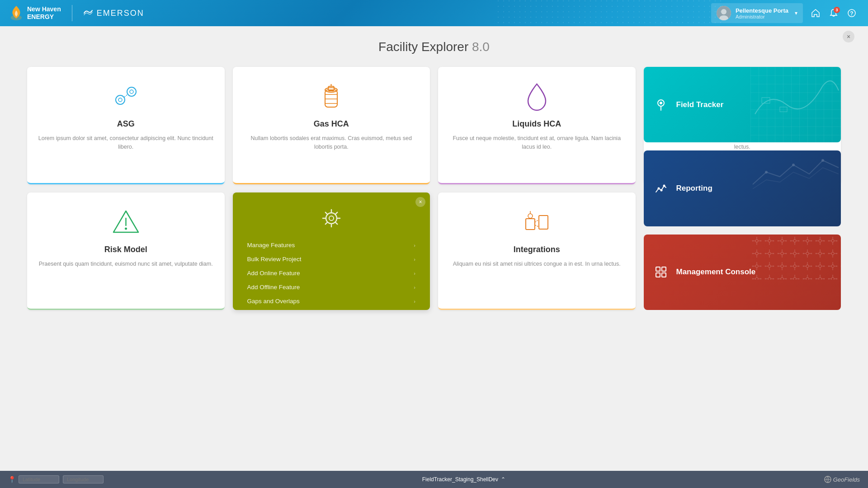  I want to click on geofields-icon, so click(828, 479).